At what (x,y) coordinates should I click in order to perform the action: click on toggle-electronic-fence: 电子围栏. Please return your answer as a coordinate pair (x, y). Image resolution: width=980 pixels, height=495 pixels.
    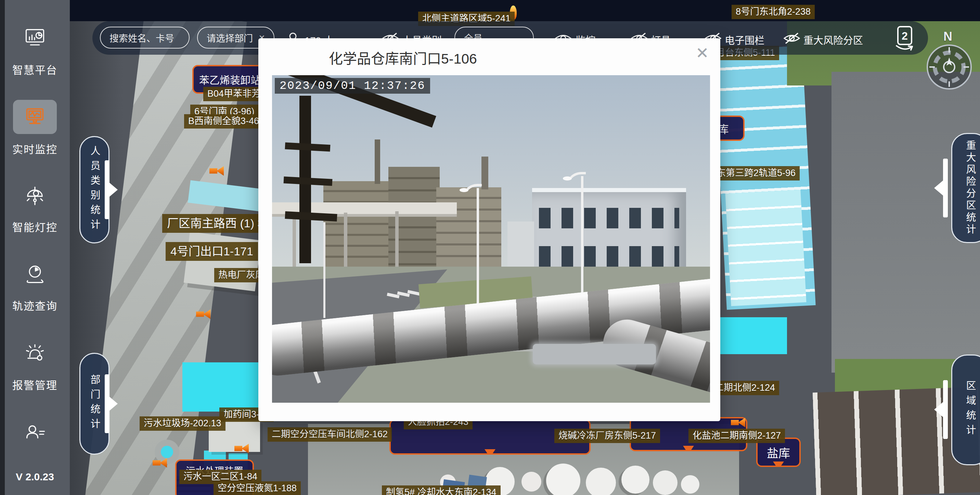
    Looking at the image, I should click on (745, 40).